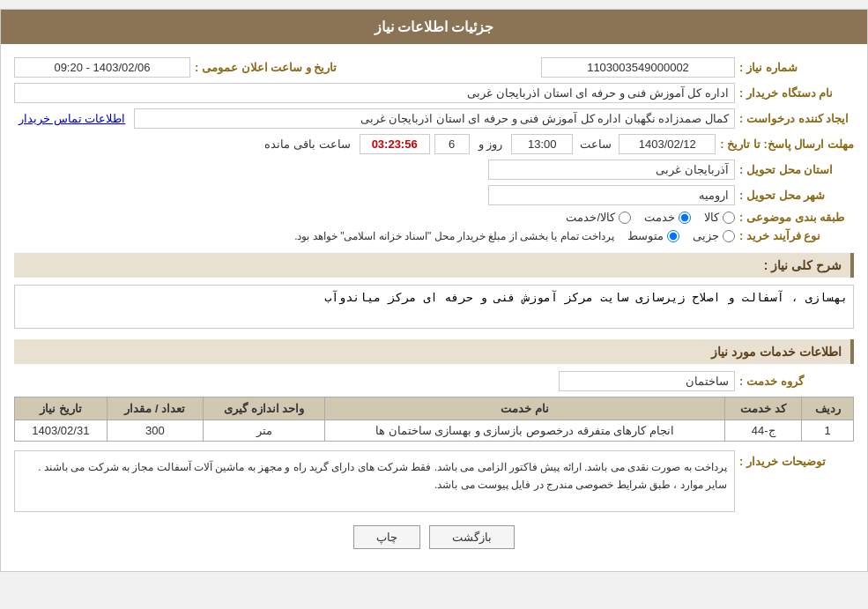 The height and width of the screenshot is (609, 868). What do you see at coordinates (434, 26) in the screenshot?
I see `page-header: جزئیات اطلاعات نیاز` at bounding box center [434, 26].